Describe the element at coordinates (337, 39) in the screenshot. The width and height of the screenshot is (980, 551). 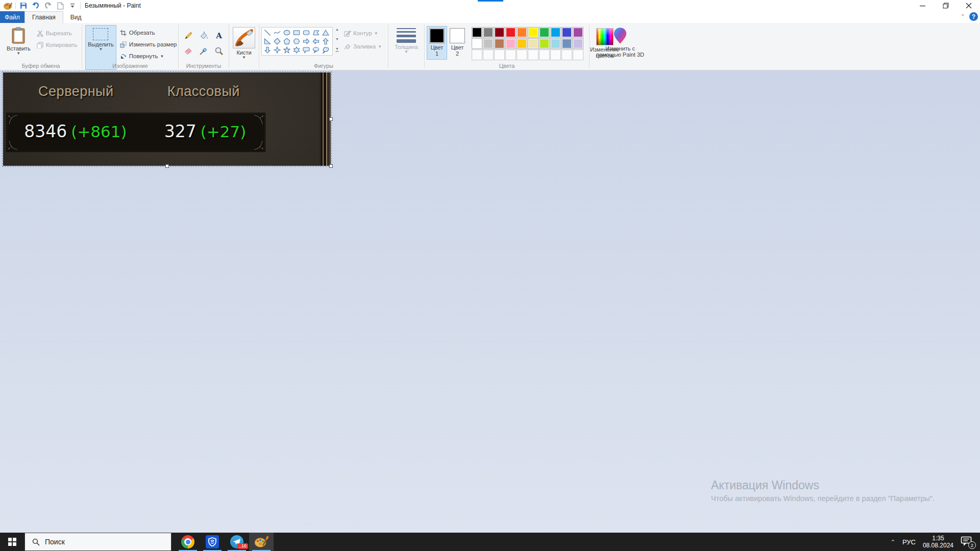
I see `scroll-down-icon: ▼` at that location.